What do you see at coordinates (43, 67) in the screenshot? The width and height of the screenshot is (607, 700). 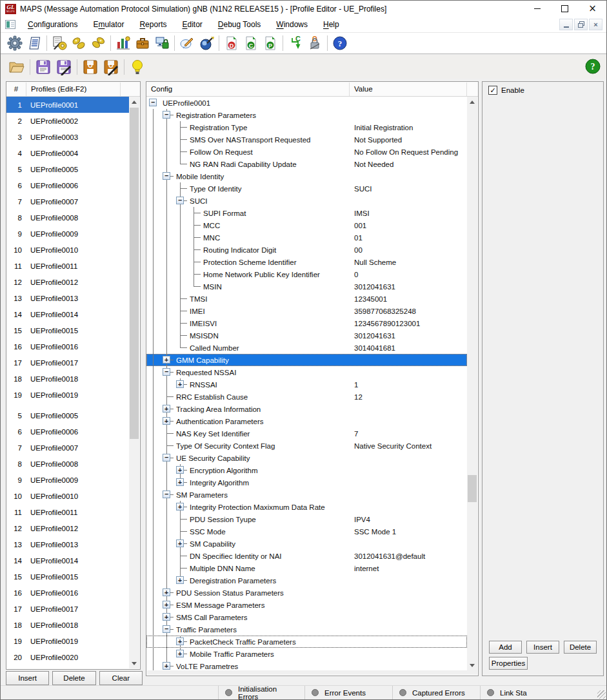 I see `save-profile-icon` at bounding box center [43, 67].